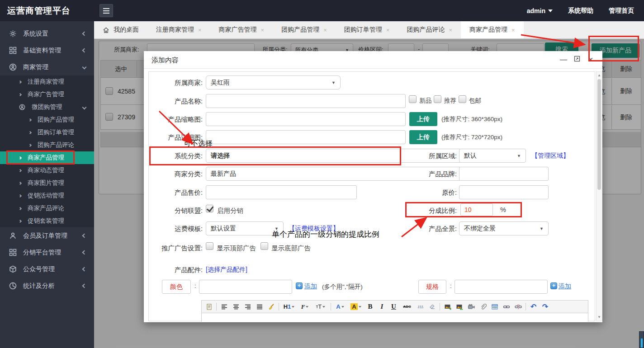 Image resolution: width=644 pixels, height=348 pixels. Describe the element at coordinates (179, 30) in the screenshot. I see `tab-registered-merchants: 注册商家管理×` at that location.